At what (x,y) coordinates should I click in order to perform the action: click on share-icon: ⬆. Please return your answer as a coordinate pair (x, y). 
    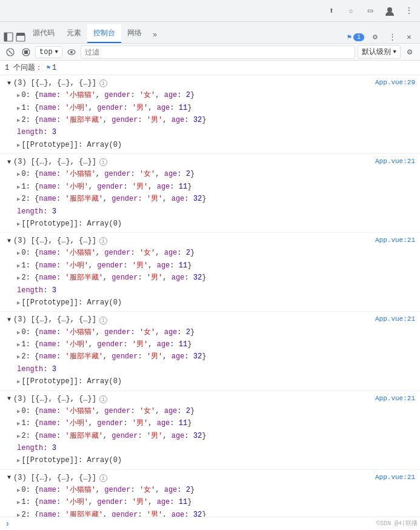
    Looking at the image, I should click on (332, 11).